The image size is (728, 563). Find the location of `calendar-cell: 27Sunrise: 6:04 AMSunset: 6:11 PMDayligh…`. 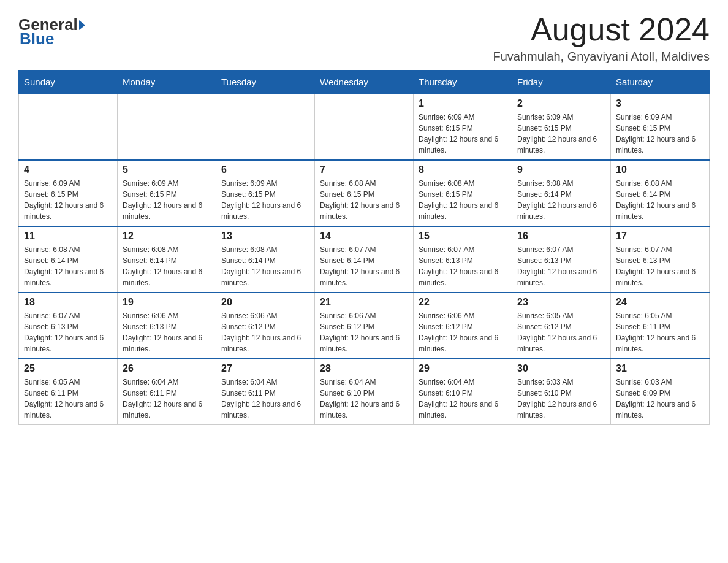

calendar-cell: 27Sunrise: 6:04 AMSunset: 6:11 PMDayligh… is located at coordinates (266, 392).